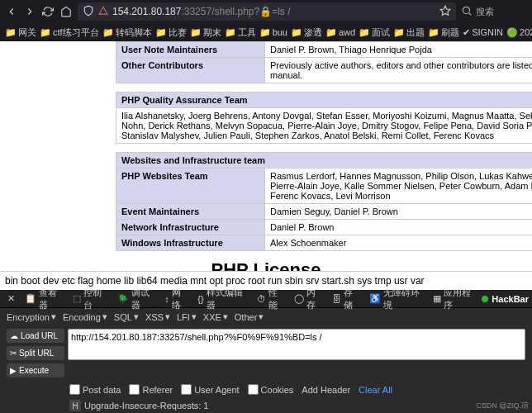  Describe the element at coordinates (324, 63) in the screenshot. I see `contributors-table: User Note MaintainersDaniel P. Brown, Th…` at that location.